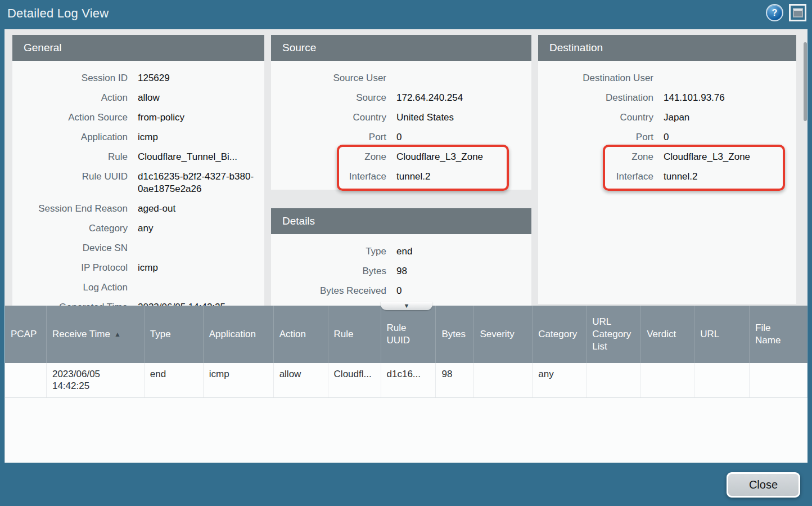 This screenshot has width=812, height=506. Describe the element at coordinates (328, 252) in the screenshot. I see `field-label: Type` at that location.